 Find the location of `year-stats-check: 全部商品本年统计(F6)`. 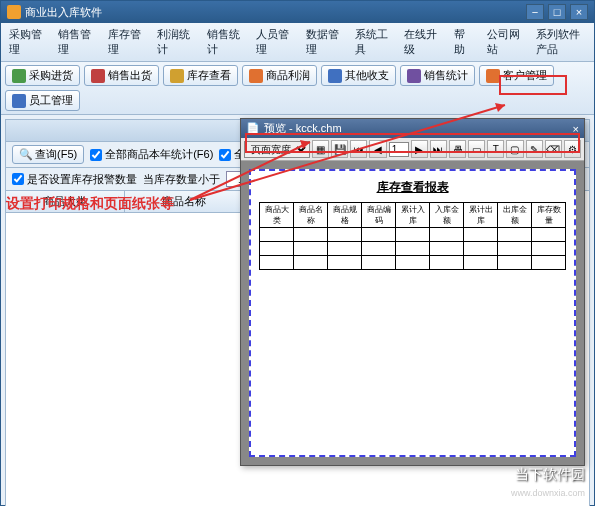

year-stats-check: 全部商品本年统计(F6) is located at coordinates (152, 154).